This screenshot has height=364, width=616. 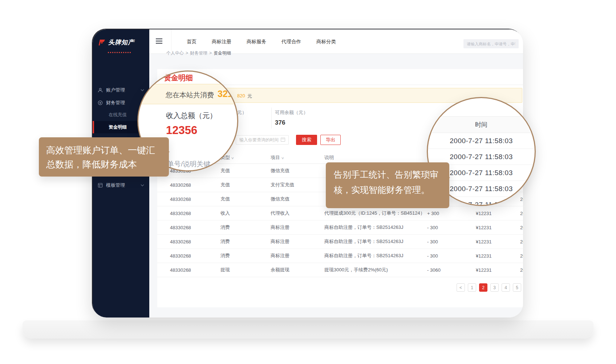 What do you see at coordinates (491, 44) in the screenshot?
I see `trademark-search-input` at bounding box center [491, 44].